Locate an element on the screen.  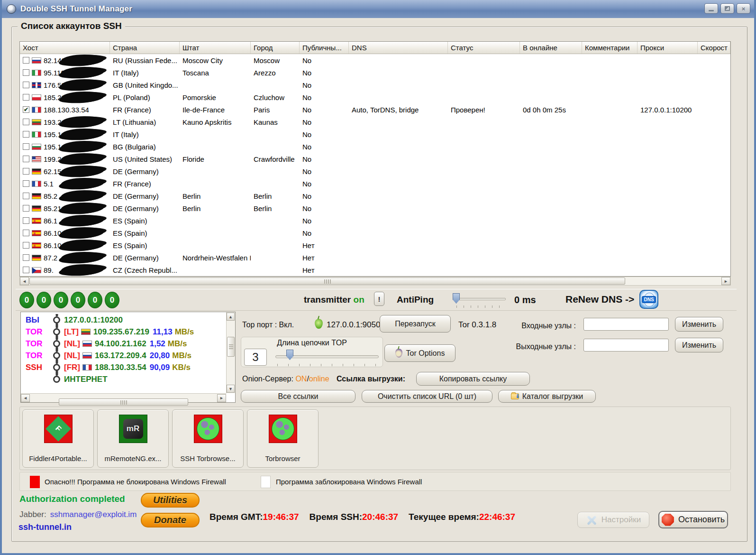
cell-comments is located at coordinates (610, 122).